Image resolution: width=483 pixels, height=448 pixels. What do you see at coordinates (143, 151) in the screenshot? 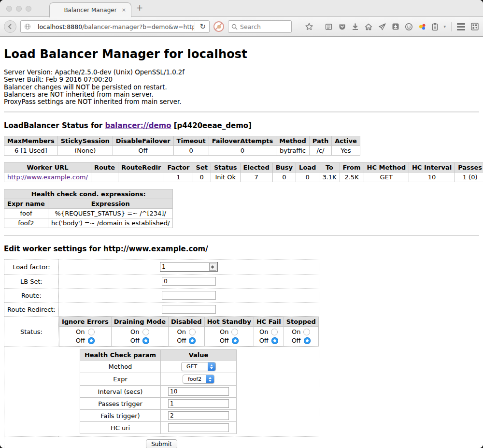
I see `cell-disablefailover: Off` at bounding box center [143, 151].